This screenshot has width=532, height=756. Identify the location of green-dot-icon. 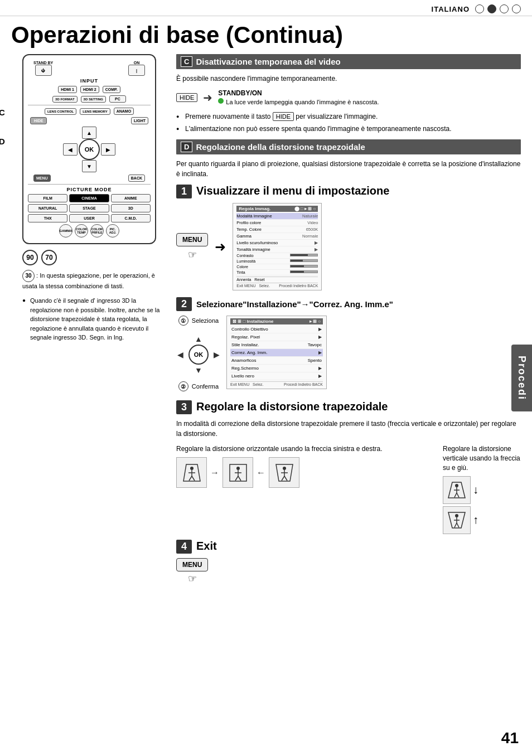
(221, 101).